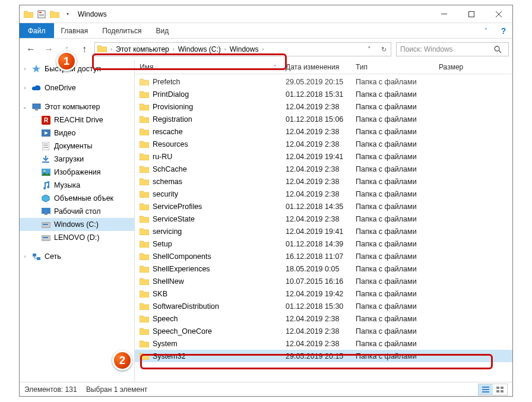 This screenshot has width=532, height=402. What do you see at coordinates (321, 119) in the screenshot?
I see `file-date: 01.12.2018 15:06` at bounding box center [321, 119].